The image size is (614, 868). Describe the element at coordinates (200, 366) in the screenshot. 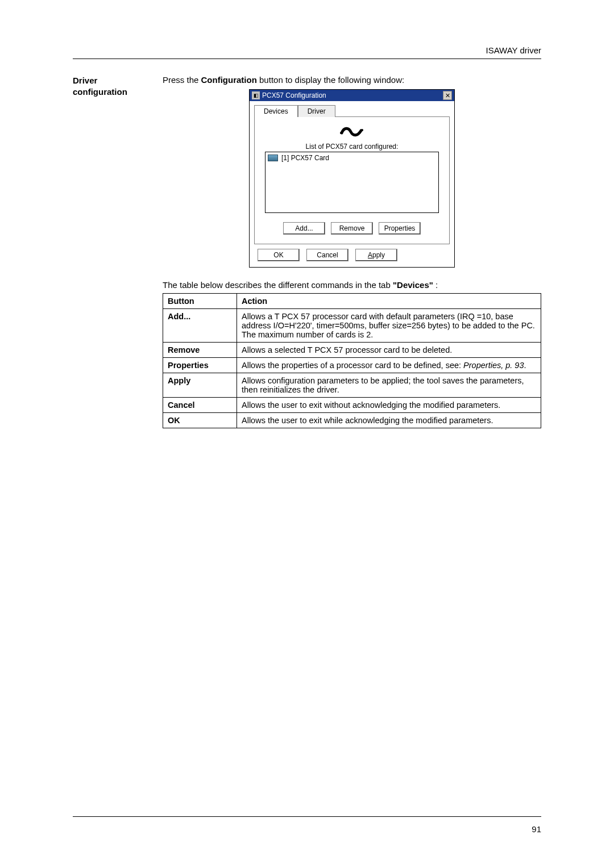

I see `cell-button: Properties` at that location.